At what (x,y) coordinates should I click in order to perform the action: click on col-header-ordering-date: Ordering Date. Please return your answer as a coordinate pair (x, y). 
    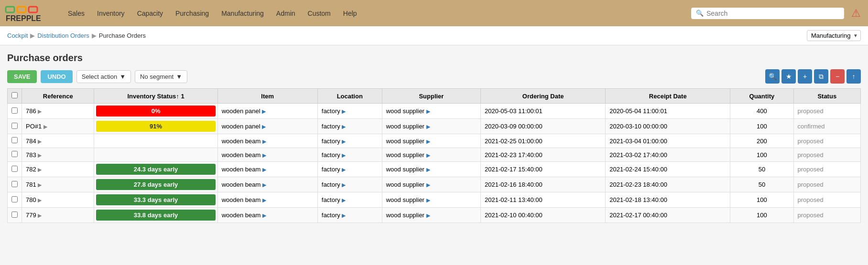
    Looking at the image, I should click on (543, 96).